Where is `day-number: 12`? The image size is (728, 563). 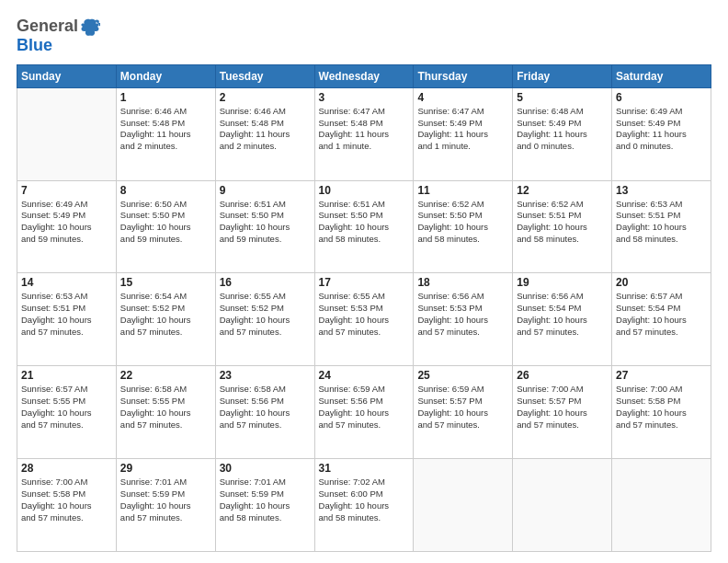
day-number: 12 is located at coordinates (563, 190).